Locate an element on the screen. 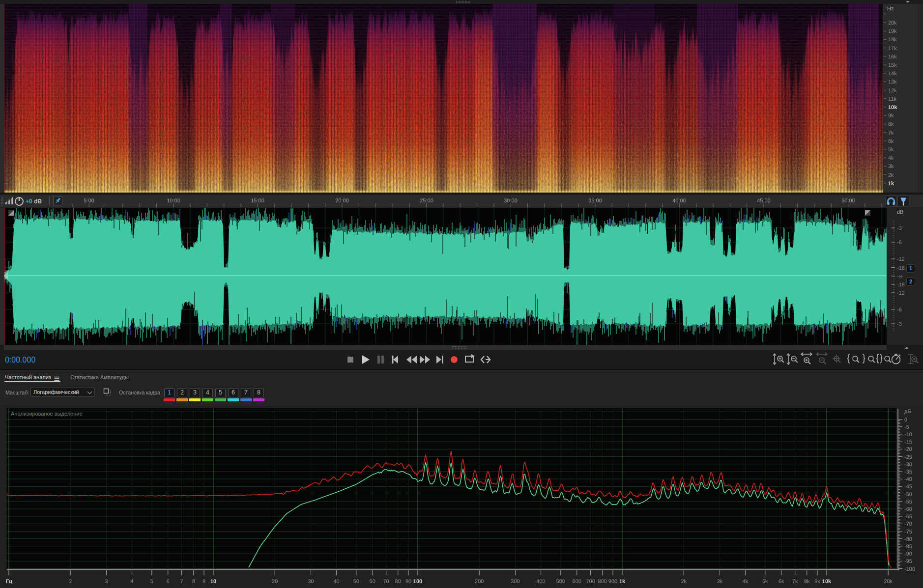 The height and width of the screenshot is (588, 923). svg-text: 30 is located at coordinates (311, 582).